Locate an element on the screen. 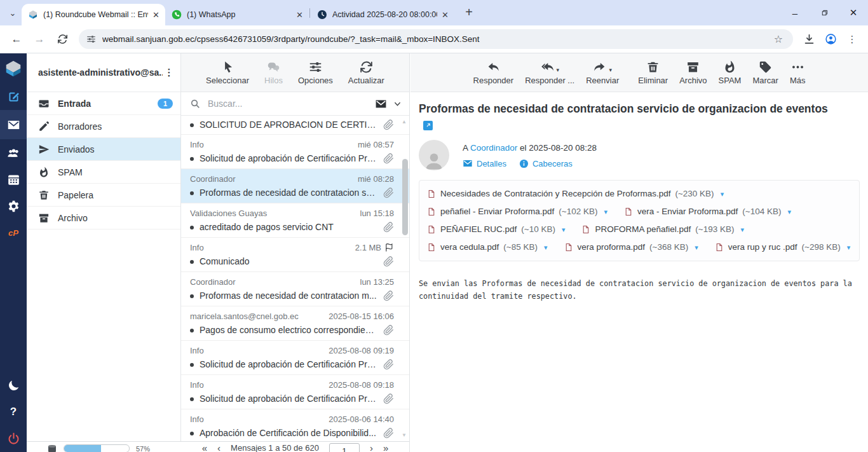 This screenshot has width=868, height=452. headers-link: Cabeceras is located at coordinates (546, 164).